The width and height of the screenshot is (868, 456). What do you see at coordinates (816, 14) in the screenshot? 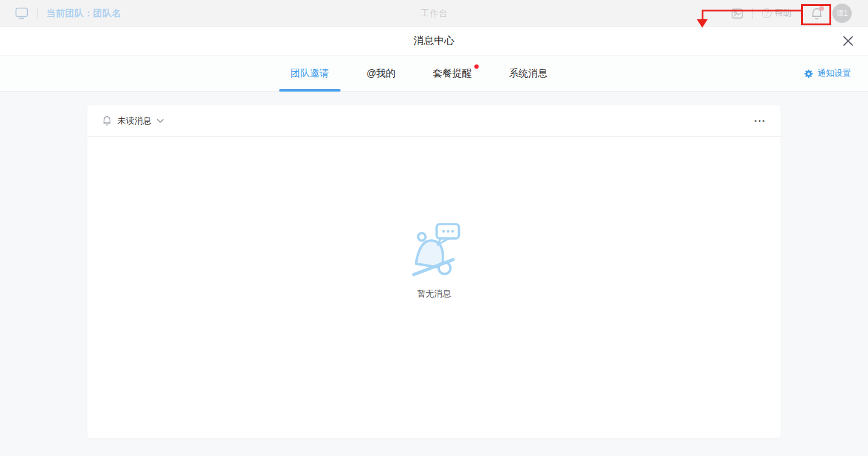
I see `annotation-rectangle` at bounding box center [816, 14].